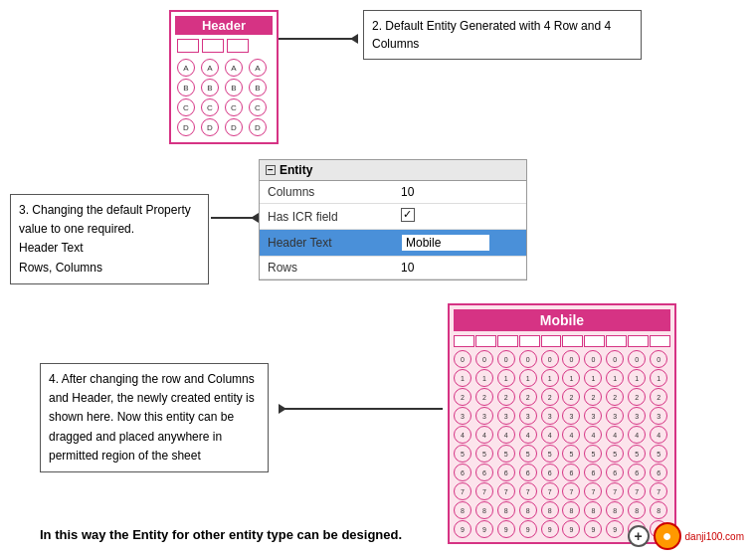 The width and height of the screenshot is (754, 560). Describe the element at coordinates (502, 35) in the screenshot. I see `callout-top: 2. Default Entity Generated with 4 Row a…` at that location.